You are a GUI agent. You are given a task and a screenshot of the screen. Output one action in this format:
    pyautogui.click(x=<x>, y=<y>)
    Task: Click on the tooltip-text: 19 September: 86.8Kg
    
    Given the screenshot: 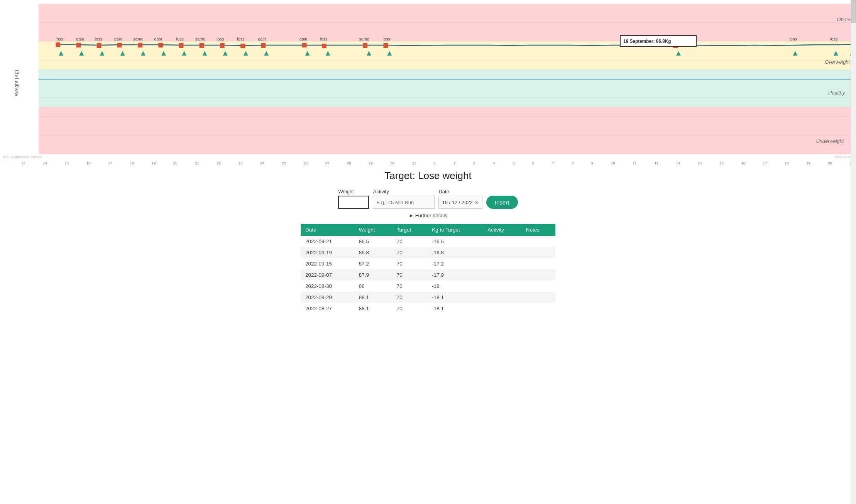 What is the action you would take?
    pyautogui.click(x=647, y=41)
    